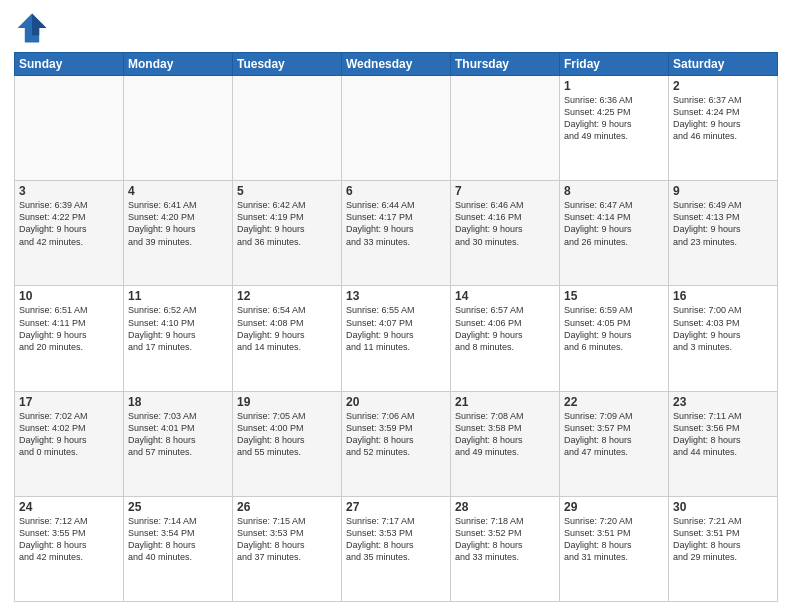 This screenshot has width=792, height=612. Describe the element at coordinates (724, 444) in the screenshot. I see `calendar-cell: 23Sunrise: 7:11 AM Sunset: 3:56 PM Dayli…` at that location.